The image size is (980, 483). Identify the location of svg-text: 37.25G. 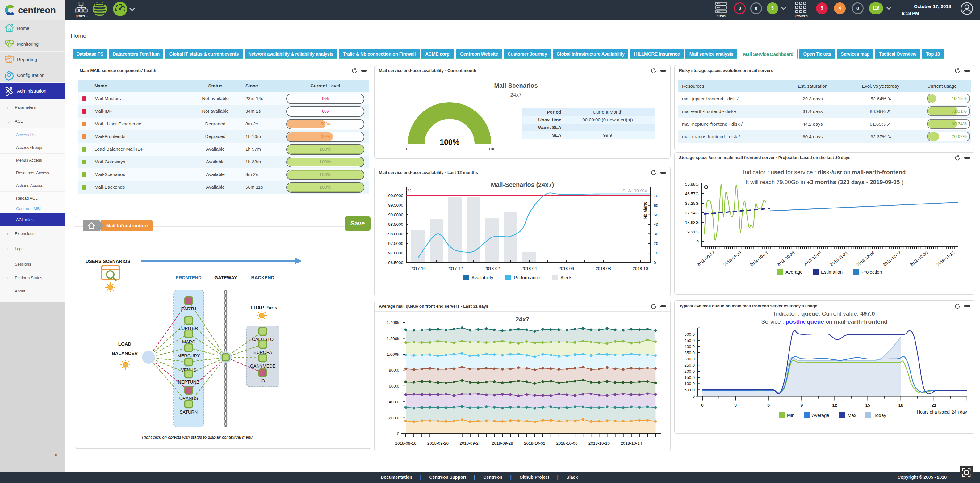
(692, 203).